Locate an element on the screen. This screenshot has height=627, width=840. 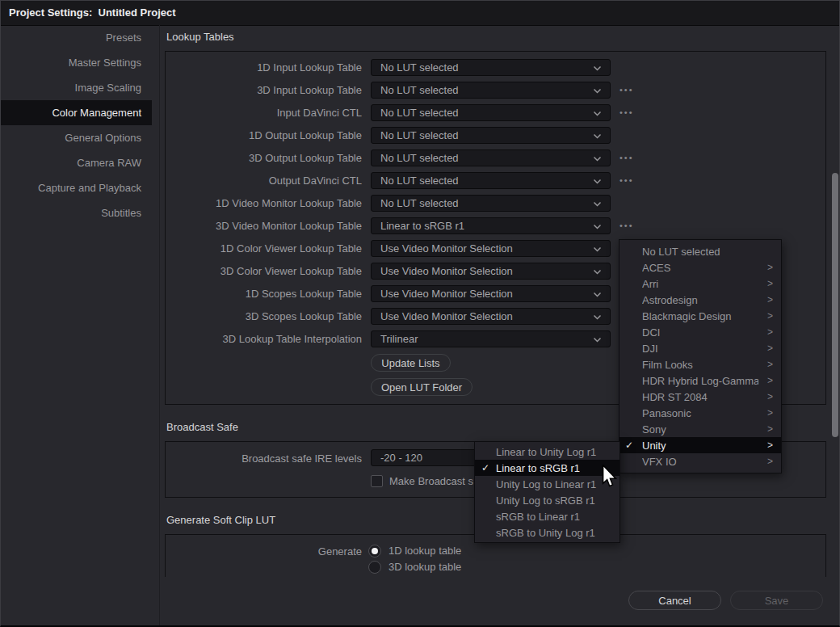
update-lists-button: Update Lists is located at coordinates (410, 363).